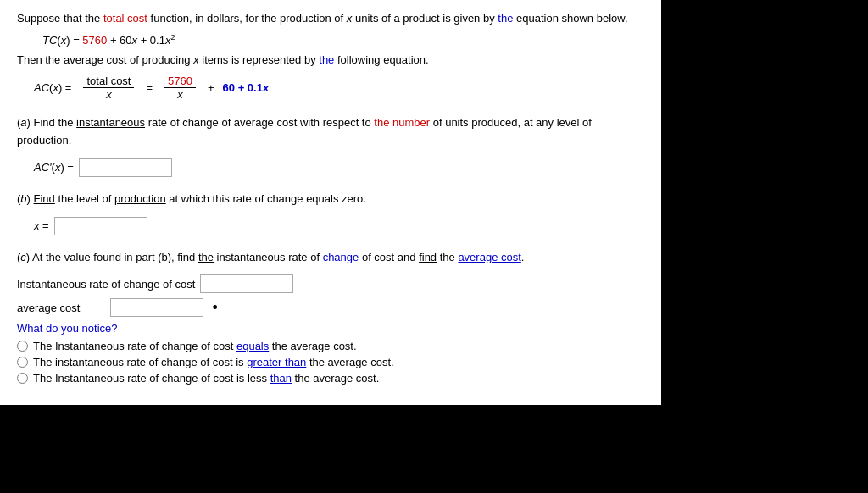 The width and height of the screenshot is (868, 493). Describe the element at coordinates (206, 378) in the screenshot. I see `radio-less-label: The Instantaneous rate of change of cost…` at that location.